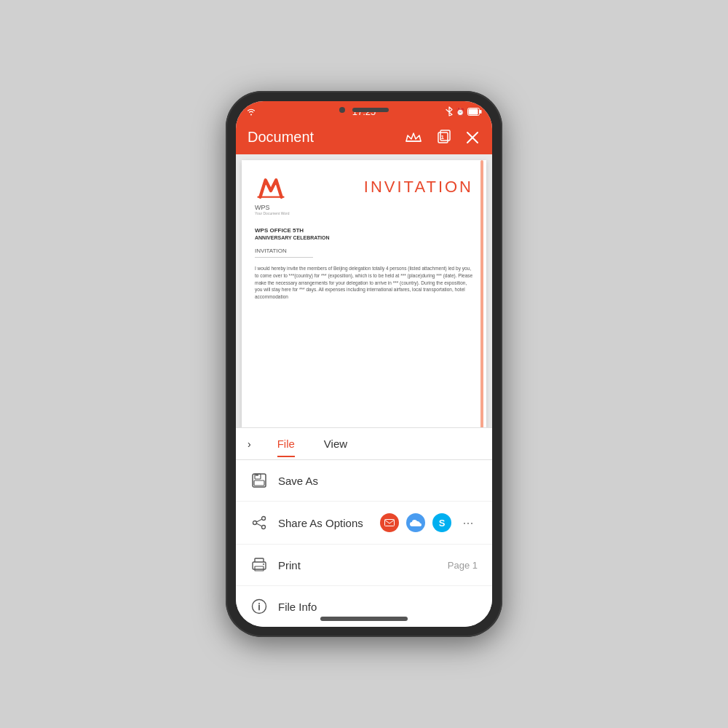 The height and width of the screenshot is (728, 728). What do you see at coordinates (378, 480) in the screenshot?
I see `save-as-label: Save As` at bounding box center [378, 480].